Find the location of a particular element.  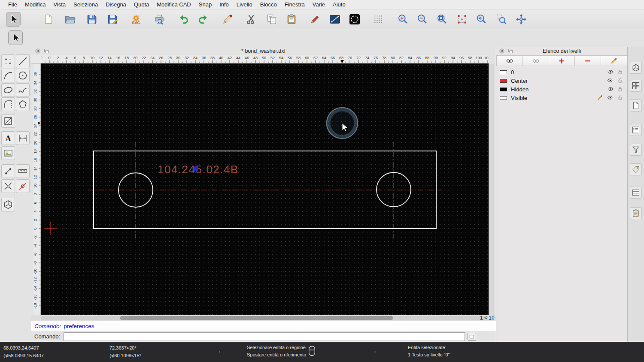

part-number-text: 104.245.02.4B is located at coordinates (198, 169).